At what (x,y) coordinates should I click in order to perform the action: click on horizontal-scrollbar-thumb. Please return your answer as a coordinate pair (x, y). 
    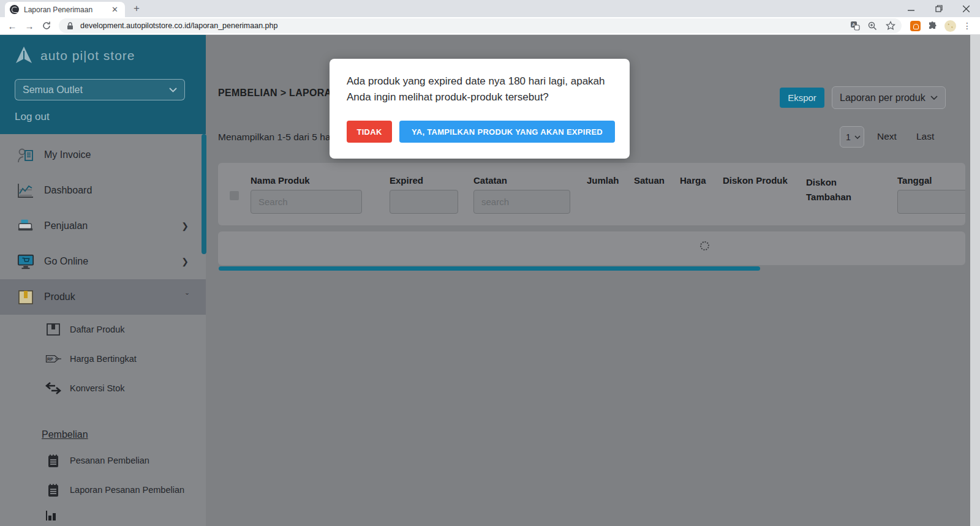
    Looking at the image, I should click on (489, 268).